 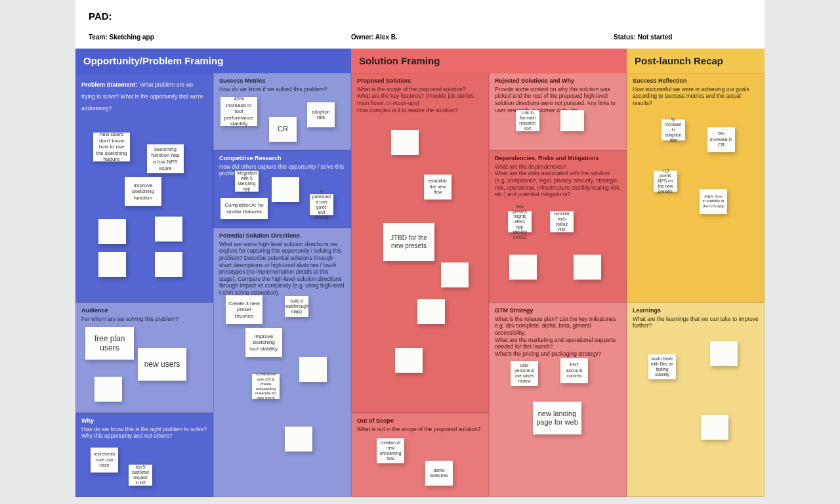 I want to click on note-gtm-2: ENT account comms, so click(x=574, y=371).